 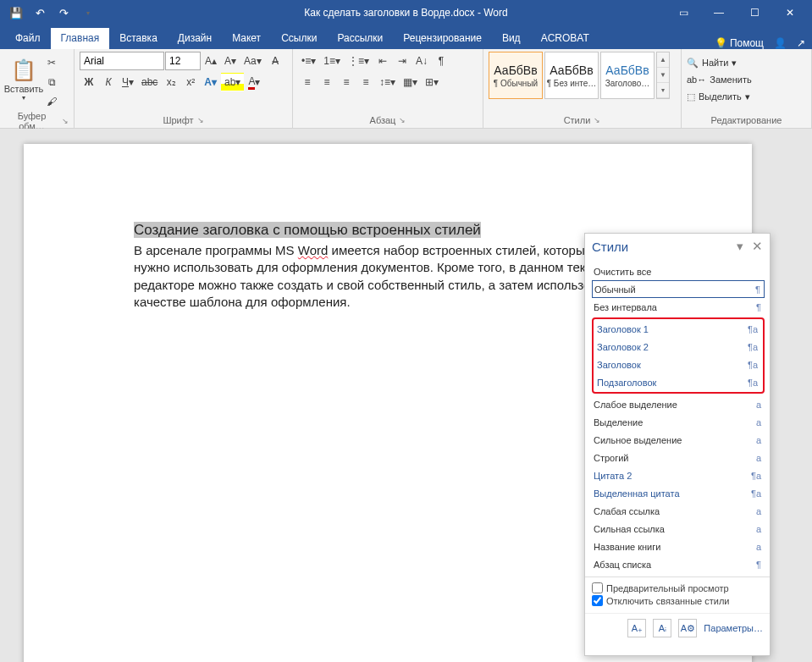 What do you see at coordinates (108, 82) in the screenshot?
I see `italic-icon: К` at bounding box center [108, 82].